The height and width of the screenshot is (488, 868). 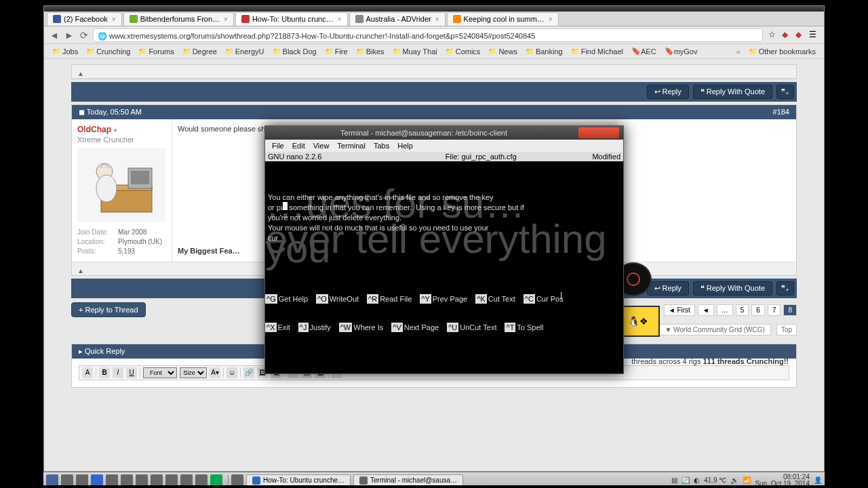 What do you see at coordinates (237, 481) in the screenshot?
I see `workspace-icon` at bounding box center [237, 481].